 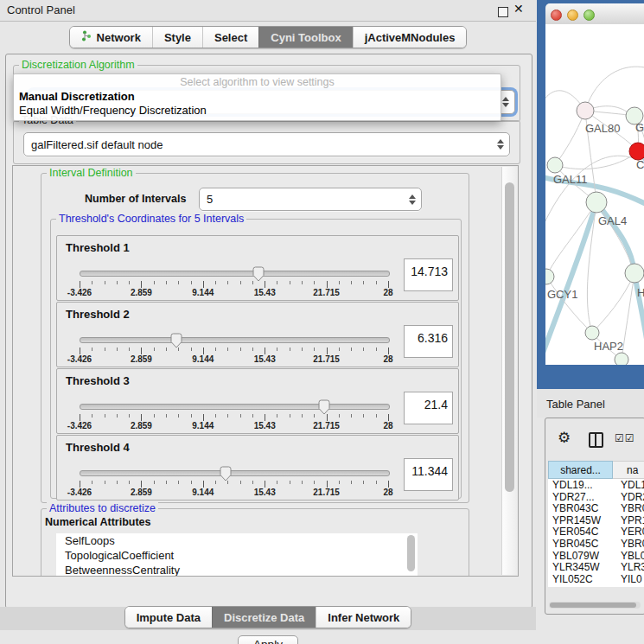 I want to click on cell-shared-name: YBR045C, so click(x=582, y=544).